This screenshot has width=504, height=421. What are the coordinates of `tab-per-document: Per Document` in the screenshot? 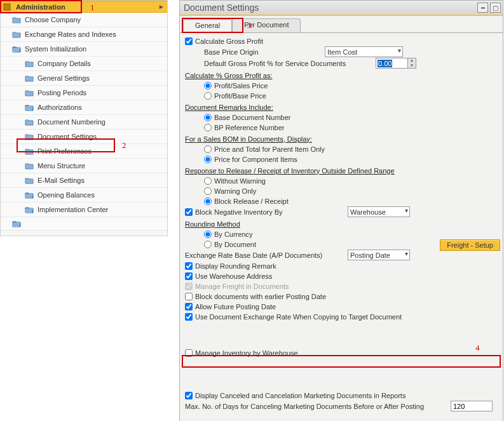 It's located at (266, 25).